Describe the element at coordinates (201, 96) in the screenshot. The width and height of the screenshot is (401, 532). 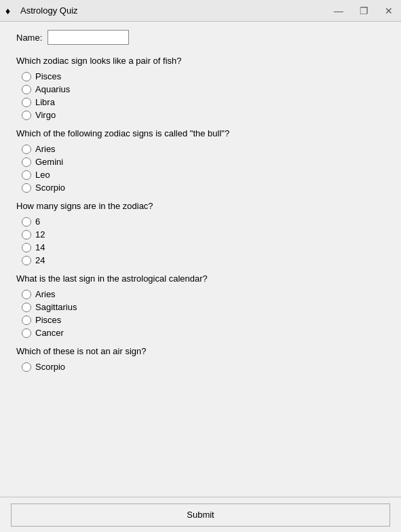
I see `options-1: Pisces Aquarius Libra Virgo` at that location.